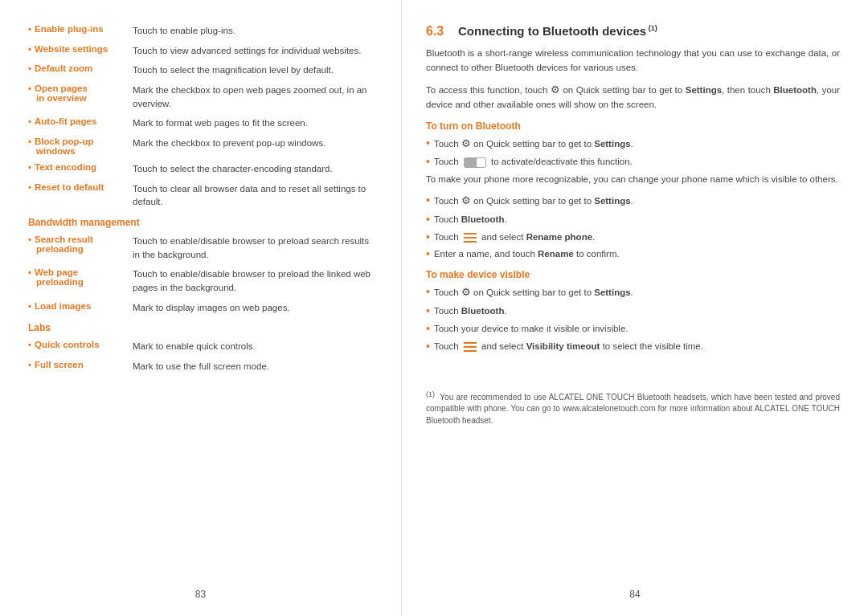 Image resolution: width=868 pixels, height=616 pixels. Describe the element at coordinates (558, 31) in the screenshot. I see `section-title-text: Connecting to Bluetooth devices (1)` at that location.